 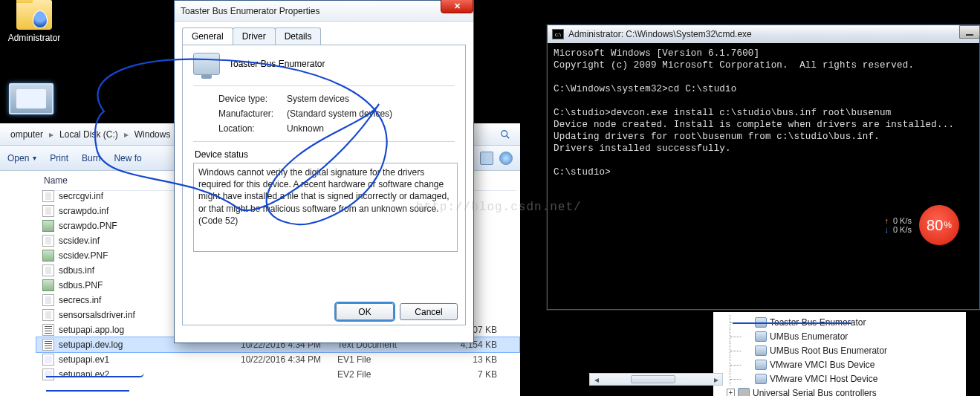 I want to click on scroll-left-icon: ◂, so click(x=596, y=379).